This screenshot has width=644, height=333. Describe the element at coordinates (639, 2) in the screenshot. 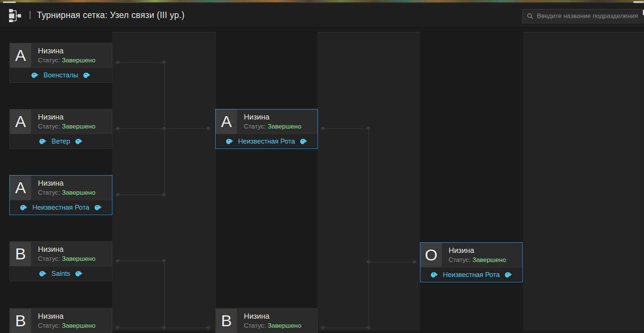

I see `window-corner-accent-right` at that location.